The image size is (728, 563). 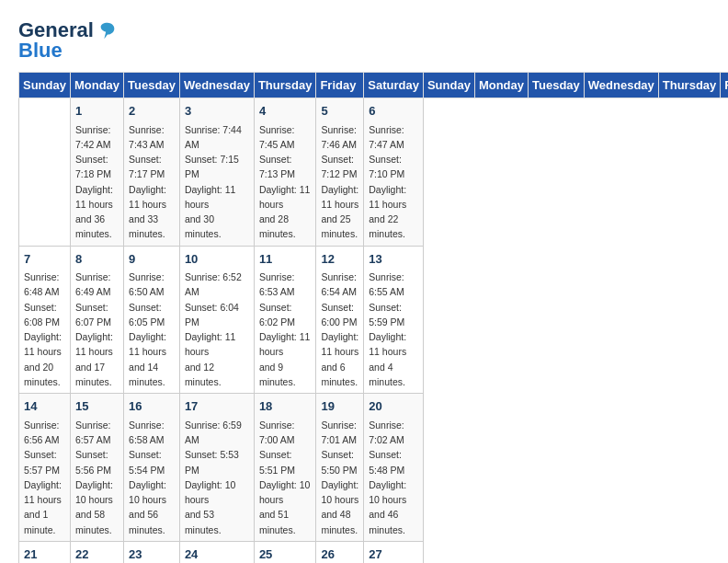 What do you see at coordinates (340, 407) in the screenshot?
I see `day-number: 19` at bounding box center [340, 407].